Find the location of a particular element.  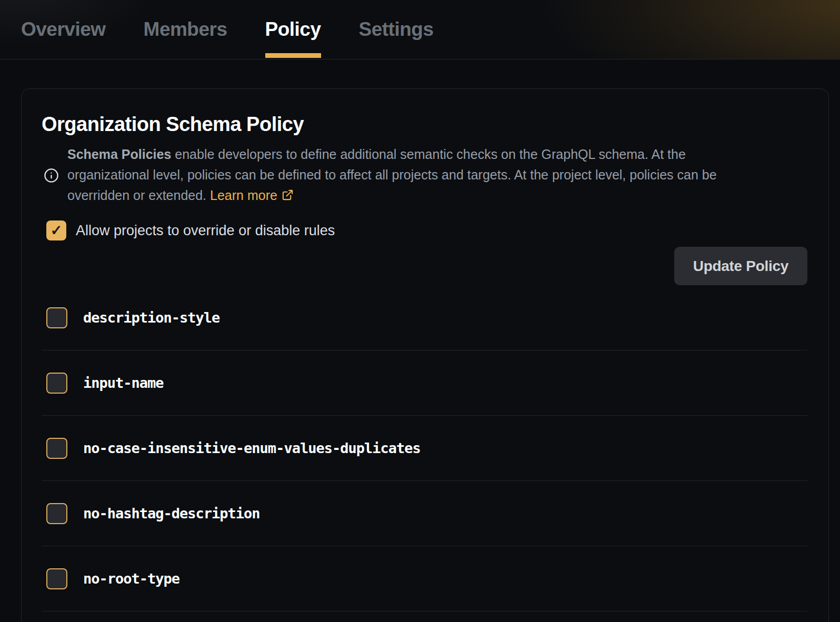

info-icon is located at coordinates (52, 176).